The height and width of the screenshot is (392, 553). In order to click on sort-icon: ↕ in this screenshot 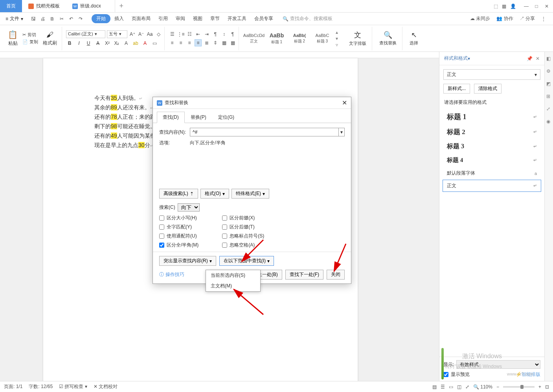, I will do `click(224, 34)`.